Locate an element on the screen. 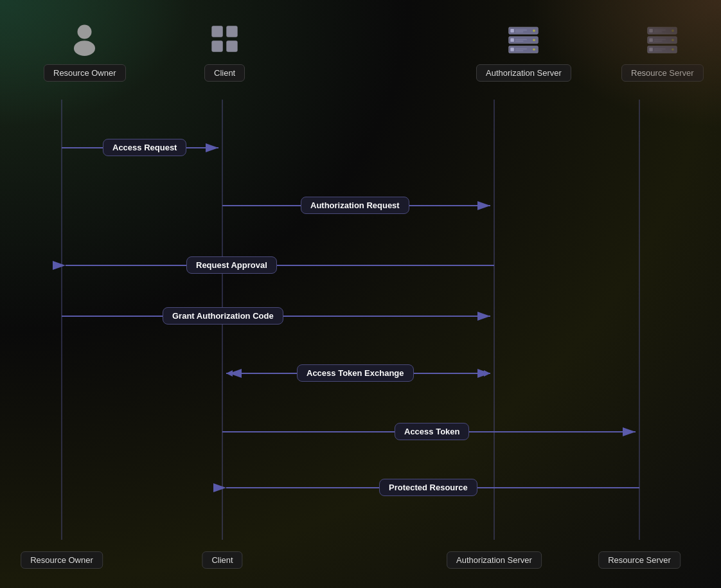 This screenshot has height=588, width=721. lifeline-resource-server is located at coordinates (640, 320).